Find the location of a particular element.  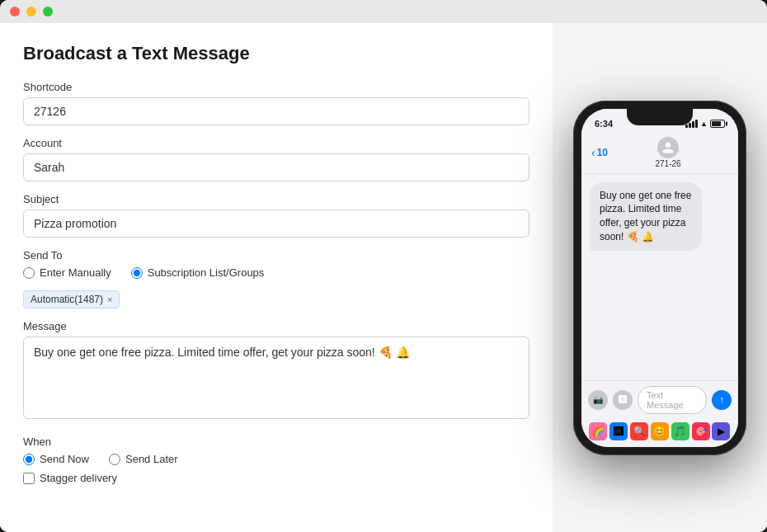

phone-nav-bar: ‹ 10 271-26 is located at coordinates (660, 153).